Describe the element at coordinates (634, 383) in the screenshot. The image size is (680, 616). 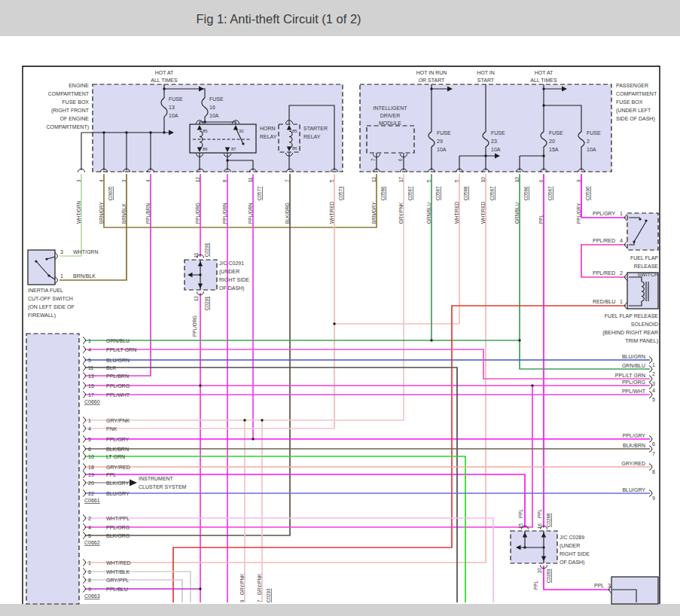
I see `edge-wire-4: PPL/ORG` at that location.